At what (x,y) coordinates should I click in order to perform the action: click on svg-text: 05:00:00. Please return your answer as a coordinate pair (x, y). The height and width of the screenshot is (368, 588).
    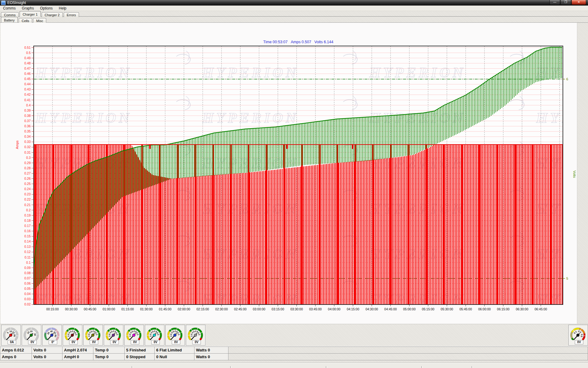
    Looking at the image, I should click on (409, 309).